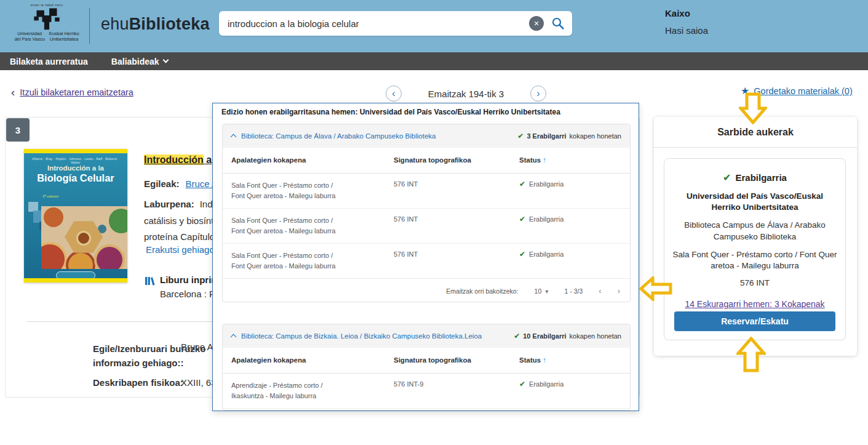  Describe the element at coordinates (426, 112) in the screenshot. I see `modal-title: Edizio honen erabilgarritasuna hemen: Un…` at that location.